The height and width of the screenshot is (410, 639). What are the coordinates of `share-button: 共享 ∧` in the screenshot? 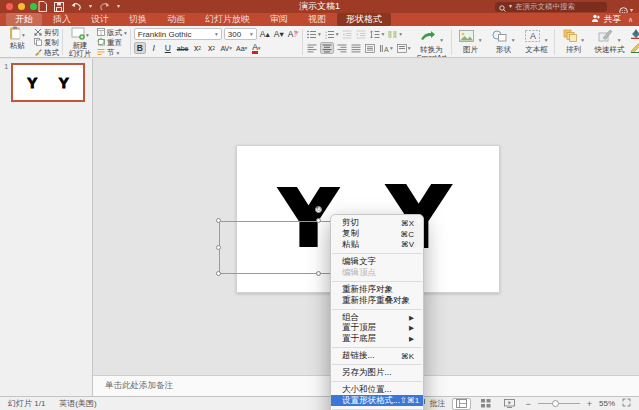 It's located at (612, 20).